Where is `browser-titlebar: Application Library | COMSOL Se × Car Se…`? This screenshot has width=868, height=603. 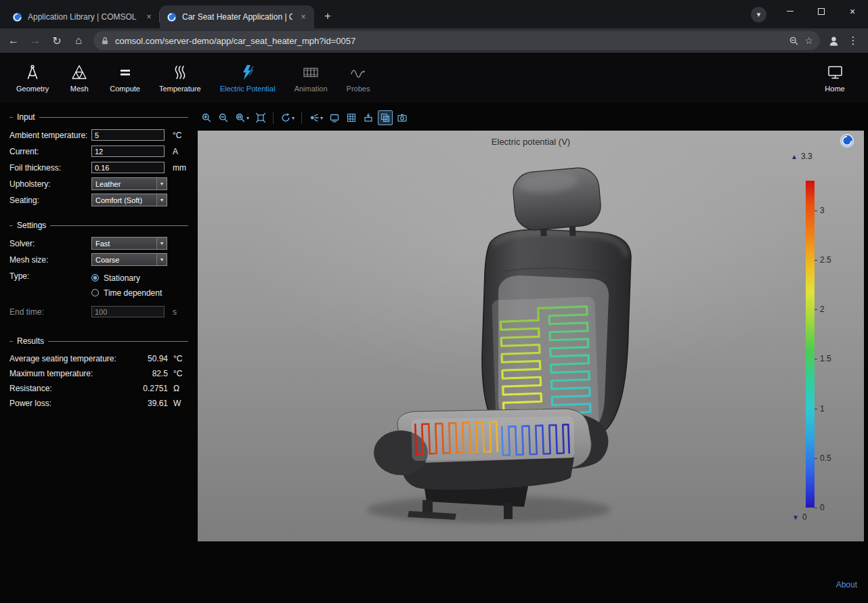
browser-titlebar: Application Library | COMSOL Se × Car Se… is located at coordinates (434, 14).